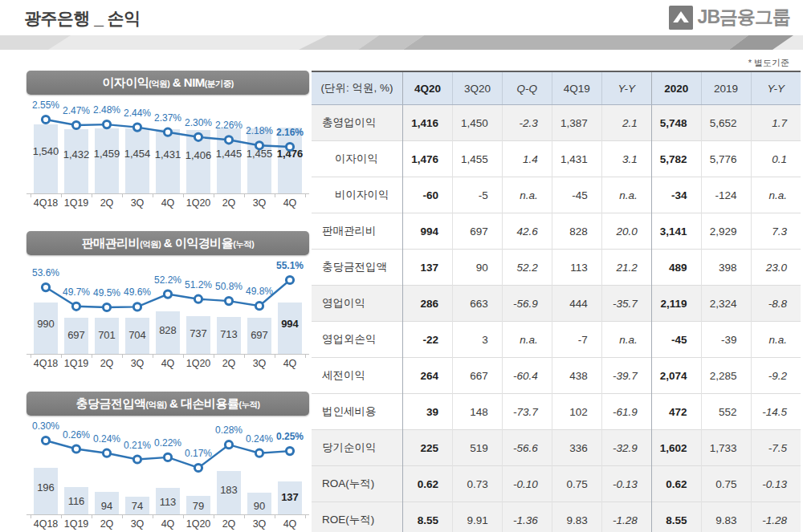  I want to click on row-label: ROE(누적), so click(357, 517).